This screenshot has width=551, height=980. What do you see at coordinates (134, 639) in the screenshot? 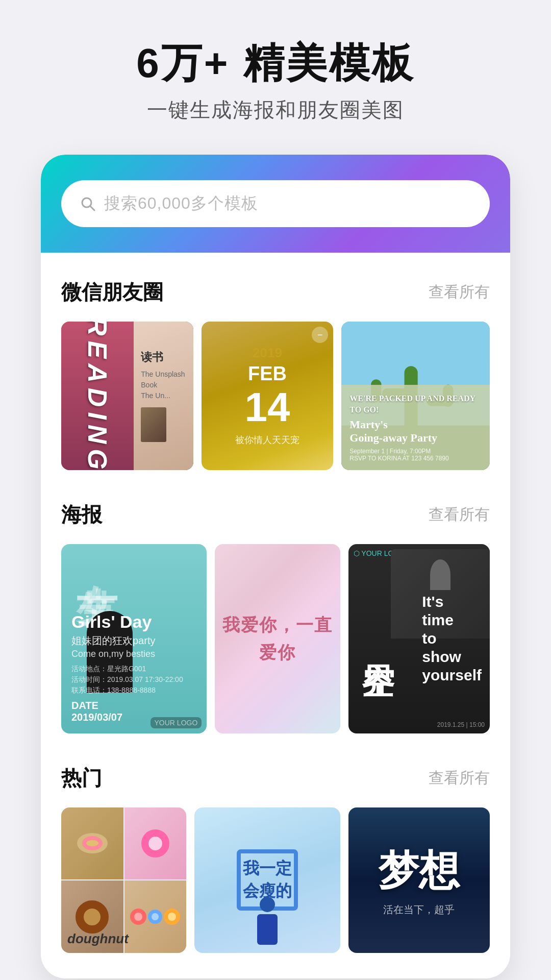
I see `card-girls-day: 女生节 Girls' Day 姐妹团的狂欢party Come on,my be…` at bounding box center [134, 639].